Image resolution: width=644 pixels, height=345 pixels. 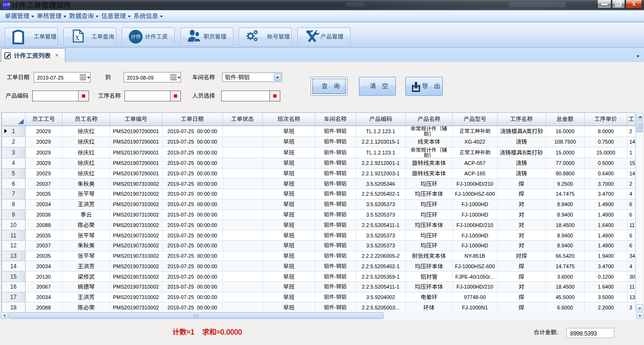 I want to click on svg-text: X, so click(x=77, y=38).